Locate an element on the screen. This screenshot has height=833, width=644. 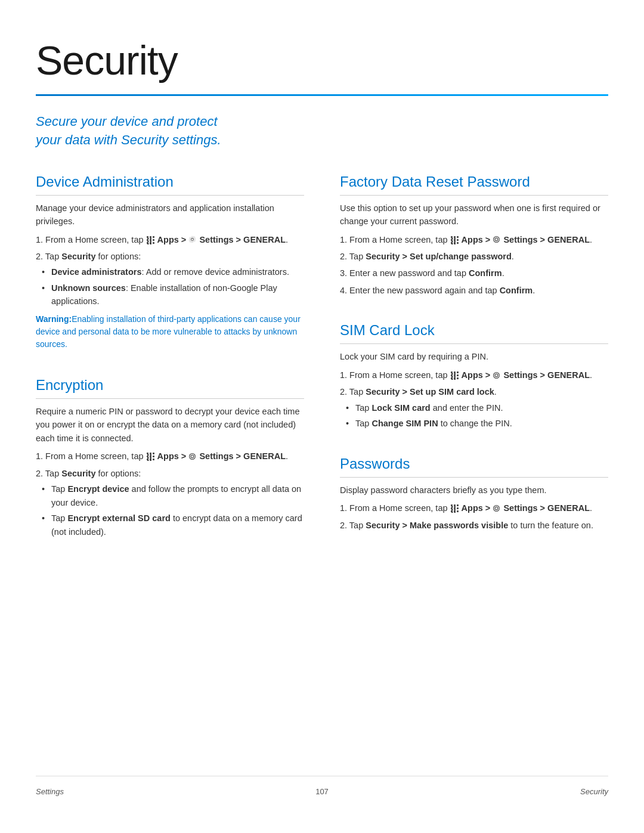
encryption-title: Encryption is located at coordinates (170, 386).